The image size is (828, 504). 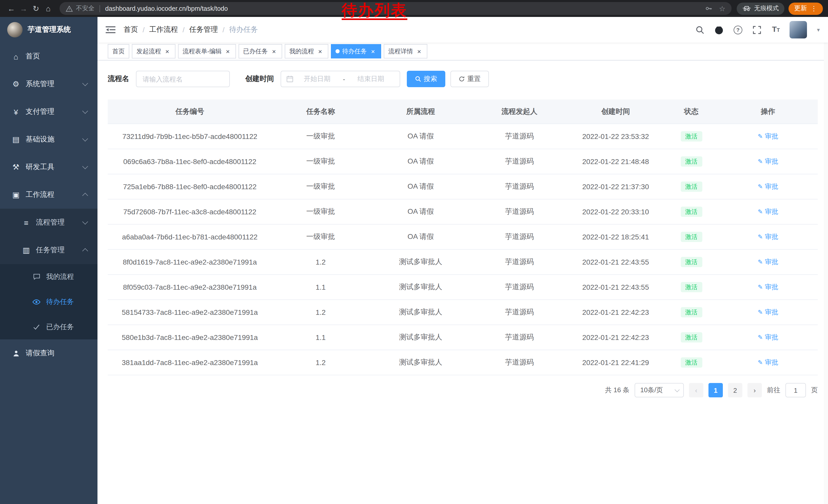 What do you see at coordinates (11, 8) in the screenshot?
I see `browser-back-icon: ←` at bounding box center [11, 8].